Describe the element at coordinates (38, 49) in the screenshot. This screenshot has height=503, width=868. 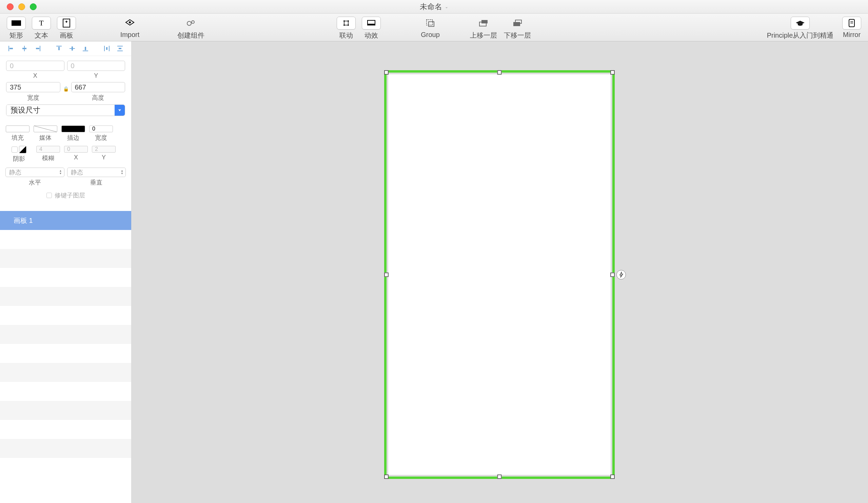
I see `align-right-button` at that location.